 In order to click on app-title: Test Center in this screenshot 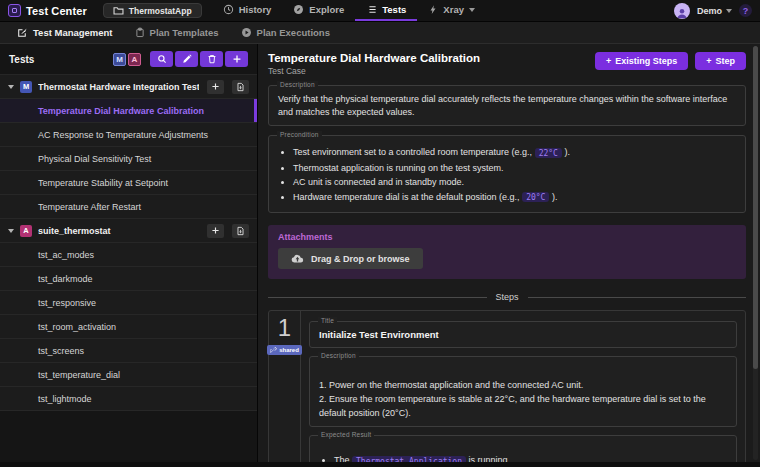, I will do `click(56, 11)`.